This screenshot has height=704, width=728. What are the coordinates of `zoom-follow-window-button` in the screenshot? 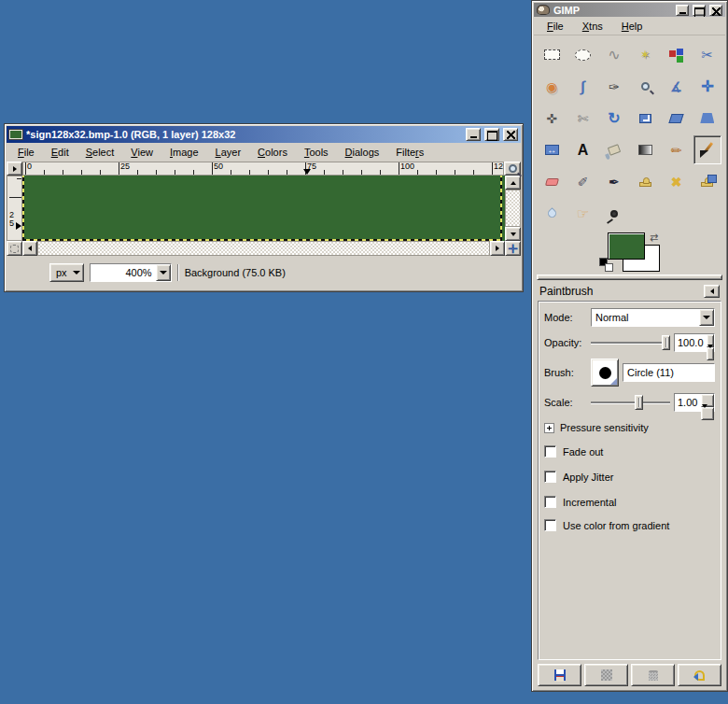 It's located at (512, 168).